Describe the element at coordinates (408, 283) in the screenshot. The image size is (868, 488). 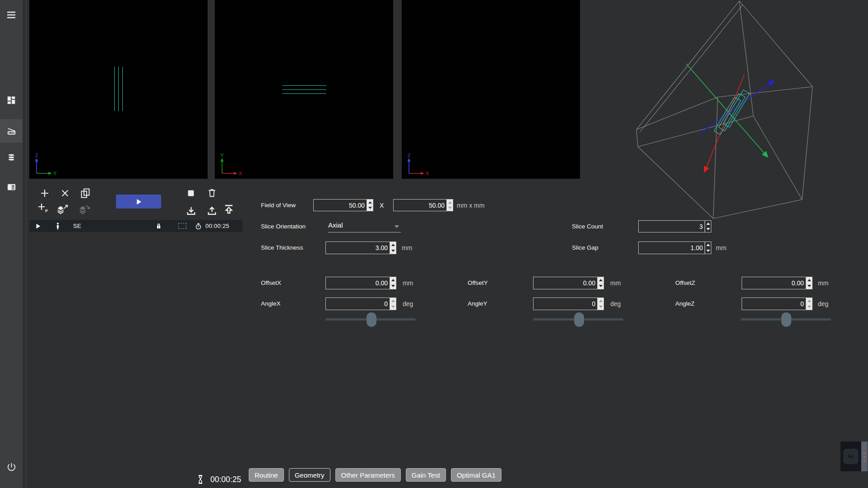
I see `offset-x-unit: mm` at that location.